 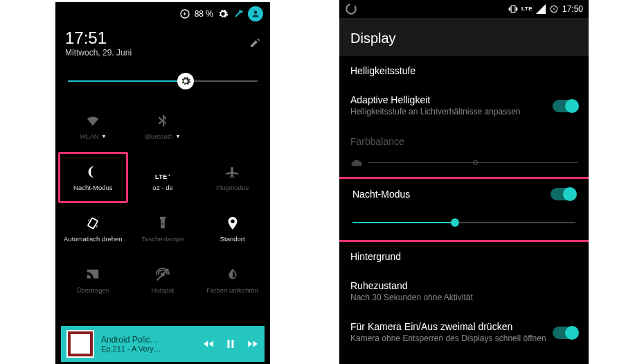 What do you see at coordinates (464, 257) in the screenshot?
I see `item-wallpaper: Hintergrund` at bounding box center [464, 257].